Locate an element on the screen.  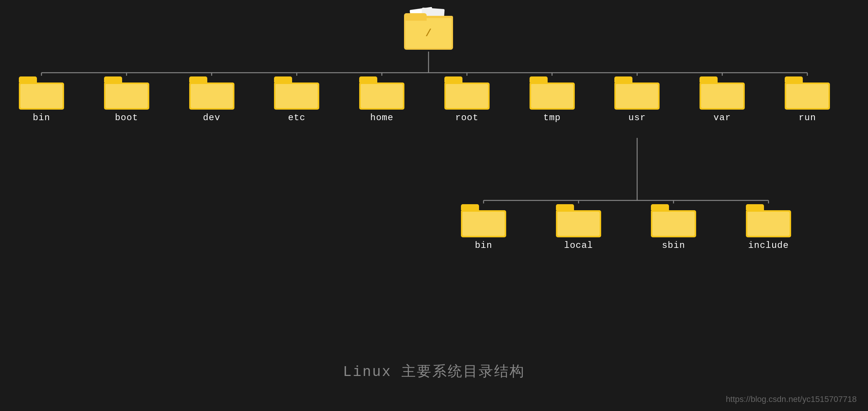
folder-label: local is located at coordinates (578, 246).